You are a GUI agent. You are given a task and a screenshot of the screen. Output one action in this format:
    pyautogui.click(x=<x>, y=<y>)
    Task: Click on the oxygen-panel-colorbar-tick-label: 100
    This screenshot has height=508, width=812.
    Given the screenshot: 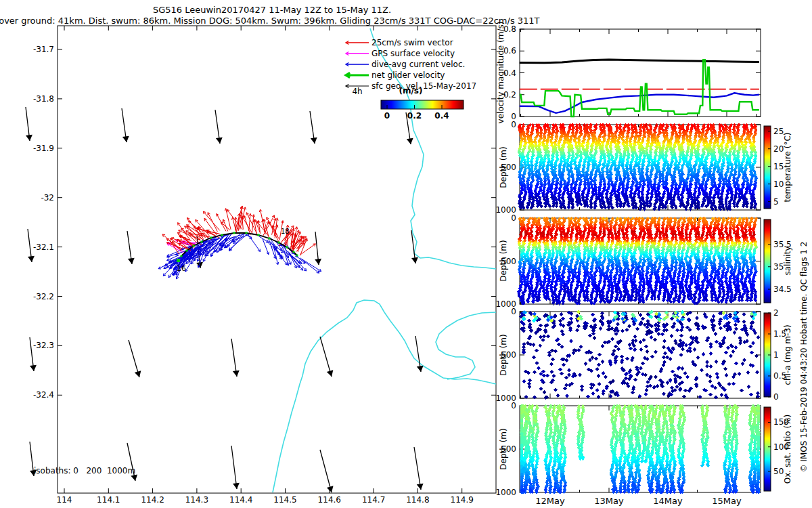 What is the action you would take?
    pyautogui.click(x=781, y=447)
    